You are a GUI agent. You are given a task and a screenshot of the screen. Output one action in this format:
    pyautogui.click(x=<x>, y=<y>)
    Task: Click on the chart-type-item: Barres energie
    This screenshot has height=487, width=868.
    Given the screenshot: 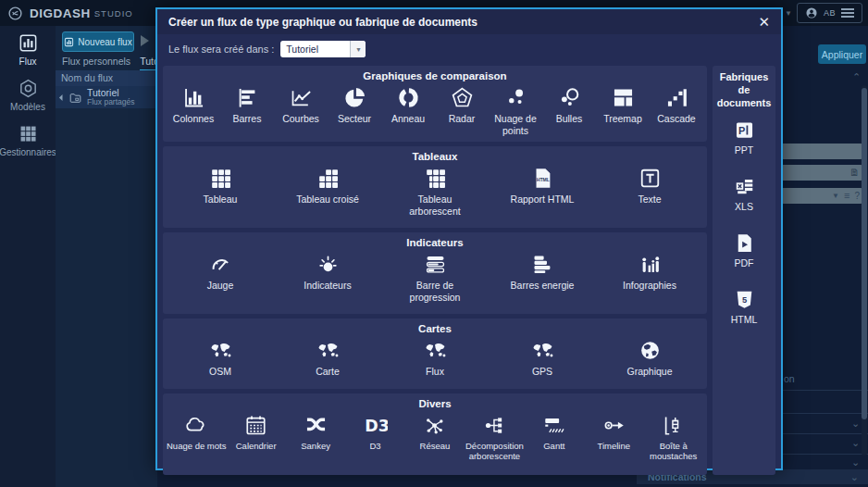 What is the action you would take?
    pyautogui.click(x=542, y=281)
    